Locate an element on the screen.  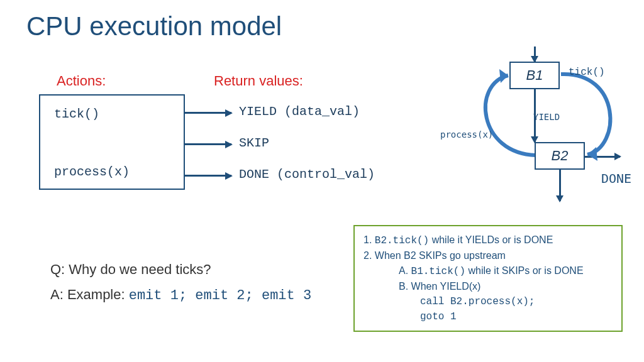
arrow-skip is located at coordinates (208, 145).